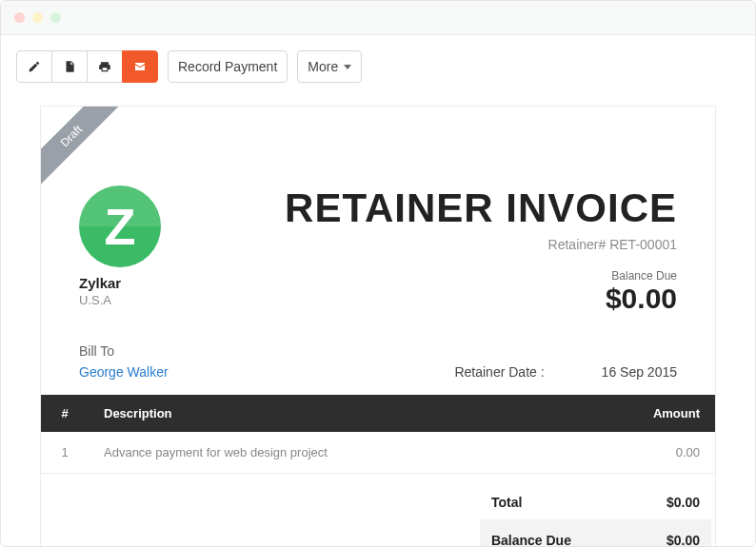 Image resolution: width=756 pixels, height=547 pixels. What do you see at coordinates (481, 208) in the screenshot?
I see `invoice-title: RETAINER INVOICE` at bounding box center [481, 208].